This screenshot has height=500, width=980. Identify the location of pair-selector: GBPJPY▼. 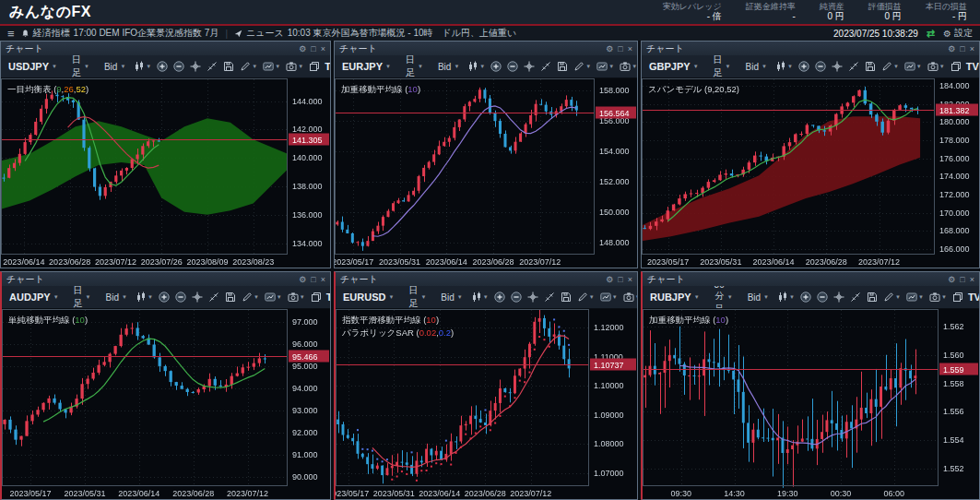
(674, 66).